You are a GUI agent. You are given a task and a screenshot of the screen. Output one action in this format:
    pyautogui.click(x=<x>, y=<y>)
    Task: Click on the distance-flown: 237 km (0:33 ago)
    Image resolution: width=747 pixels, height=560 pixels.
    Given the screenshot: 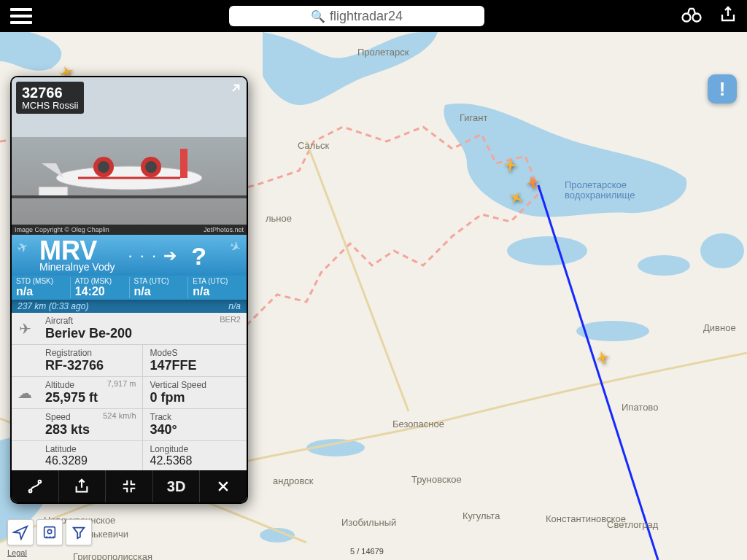 What is the action you would take?
    pyautogui.click(x=53, y=306)
    